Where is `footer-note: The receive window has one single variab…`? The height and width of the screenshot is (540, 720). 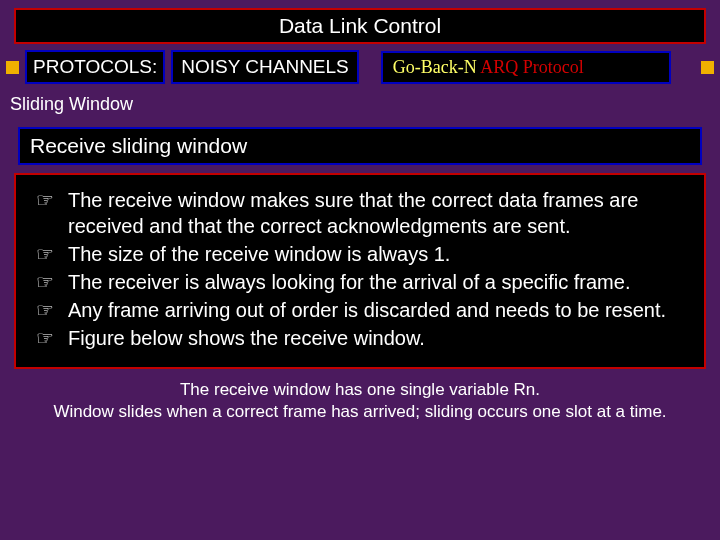 footer-note: The receive window has one single variab… is located at coordinates (360, 401).